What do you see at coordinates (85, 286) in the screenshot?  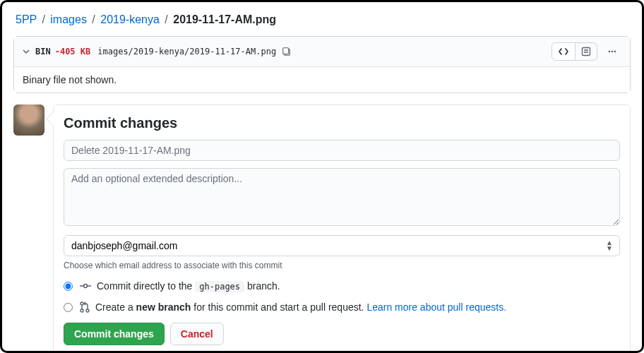 I see `git-commit-icon` at bounding box center [85, 286].